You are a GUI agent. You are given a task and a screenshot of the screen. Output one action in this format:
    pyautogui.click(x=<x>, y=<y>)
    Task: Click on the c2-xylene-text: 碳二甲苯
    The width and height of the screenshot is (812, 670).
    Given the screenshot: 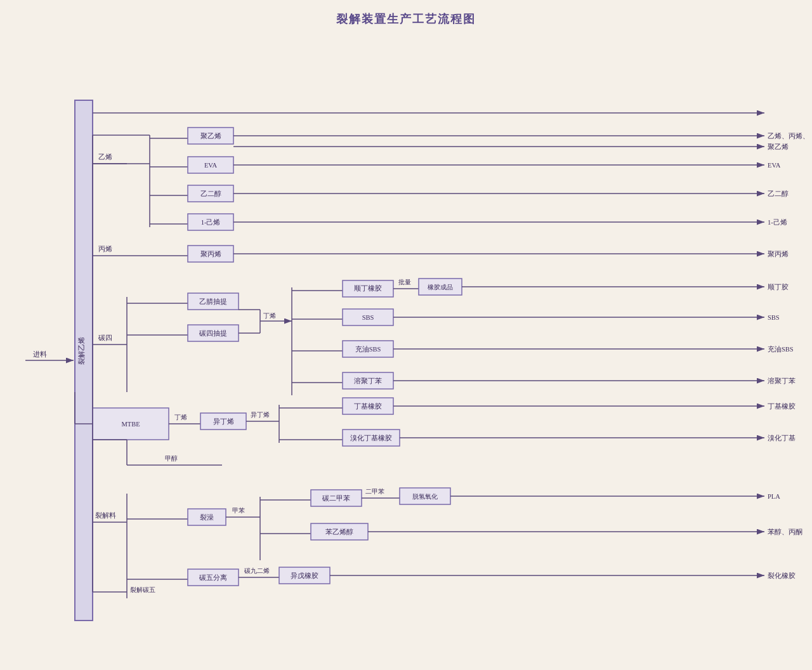 What is the action you would take?
    pyautogui.click(x=336, y=498)
    